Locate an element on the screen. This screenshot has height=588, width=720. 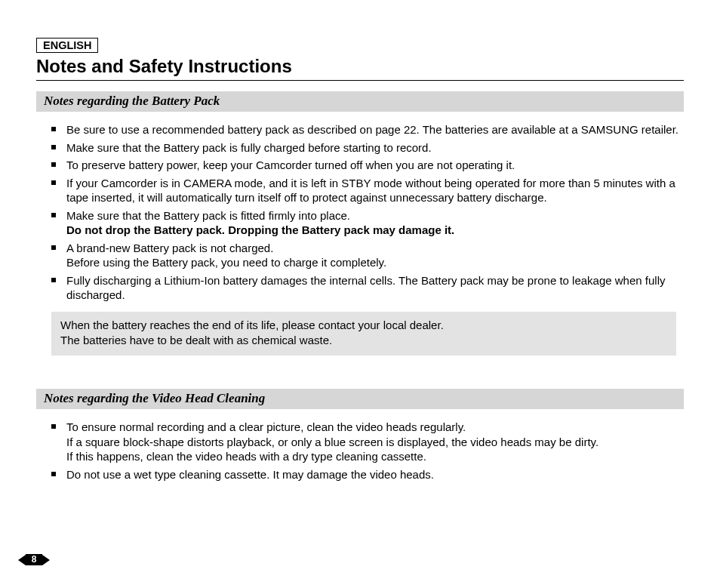
list-item: A brand-new Battery pack is not charged.… is located at coordinates (365, 255).